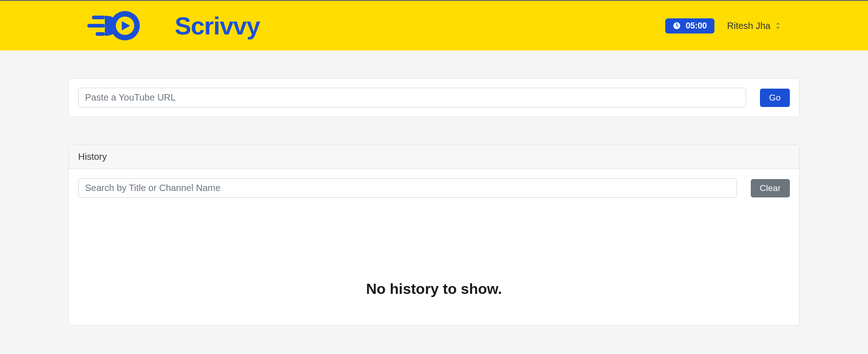 The width and height of the screenshot is (868, 354). Describe the element at coordinates (775, 98) in the screenshot. I see `go-button: Go` at that location.